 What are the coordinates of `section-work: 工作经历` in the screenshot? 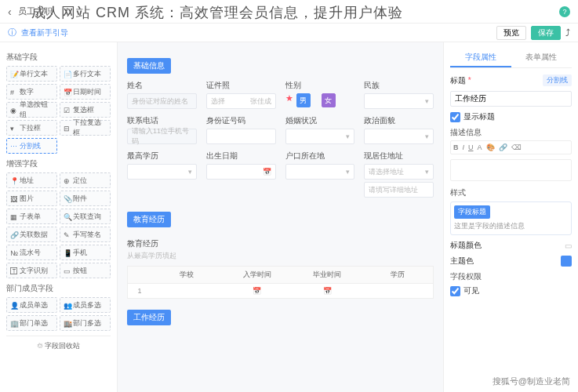 It's located at (149, 318).